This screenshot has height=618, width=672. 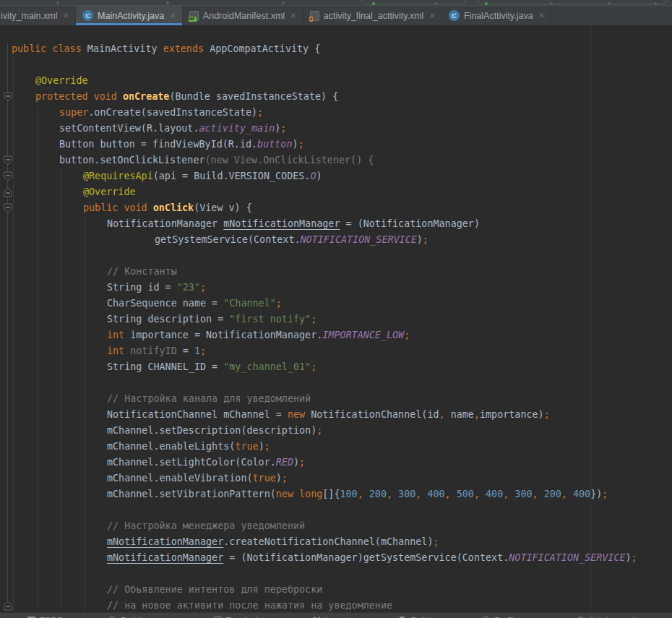 What do you see at coordinates (209, 399) in the screenshot?
I see `code-line: // Настройка канала для уведомлений` at bounding box center [209, 399].